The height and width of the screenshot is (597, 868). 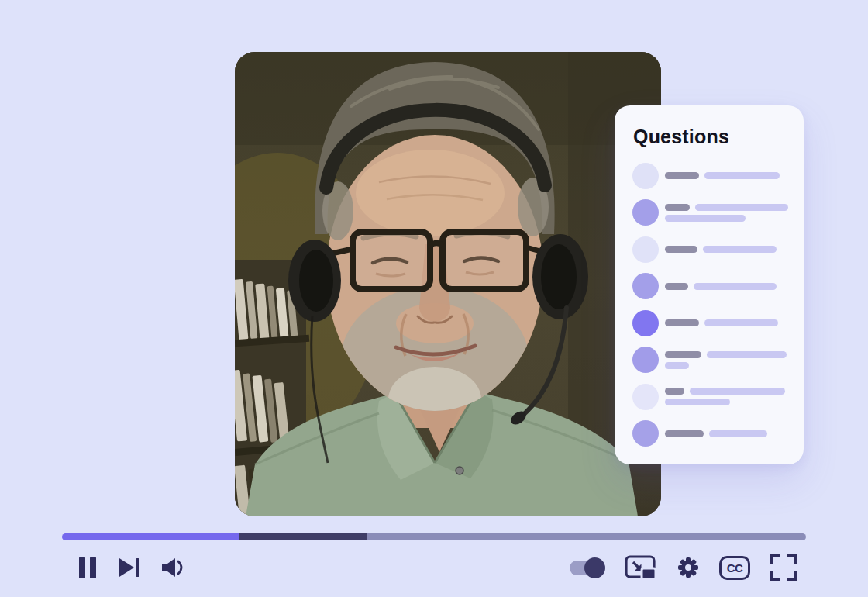 I want to click on questions-panel-title: Questions, so click(x=718, y=136).